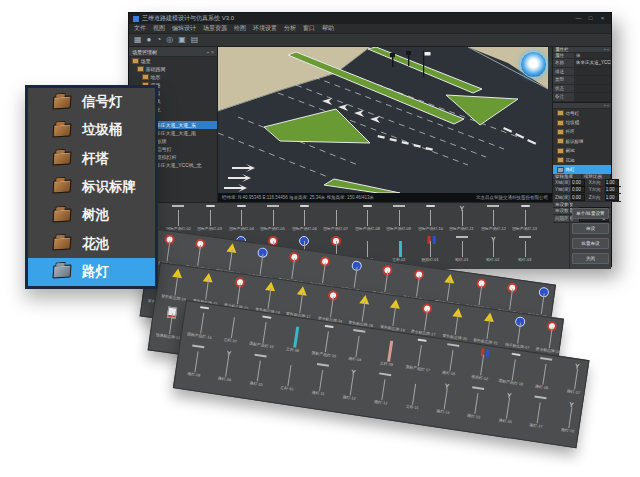 This screenshot has width=640, height=477. Describe the element at coordinates (590, 18) in the screenshot. I see `maximize-button: □` at that location.